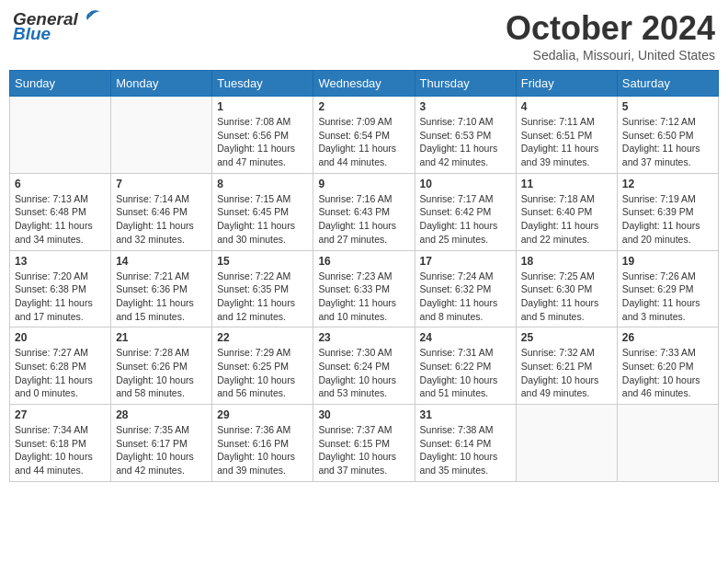  What do you see at coordinates (364, 443) in the screenshot?
I see `calendar-cell: 30Sunrise: 7:37 AM Sunset: 6:15 PM Dayli…` at bounding box center [364, 443].